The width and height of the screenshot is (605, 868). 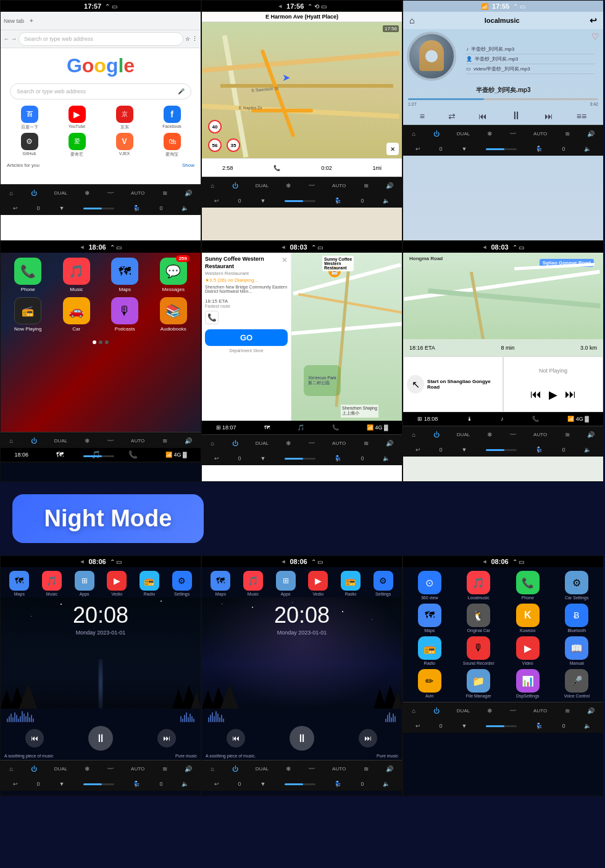 What do you see at coordinates (418, 450) in the screenshot?
I see `back-icon-6: ↩` at bounding box center [418, 450].